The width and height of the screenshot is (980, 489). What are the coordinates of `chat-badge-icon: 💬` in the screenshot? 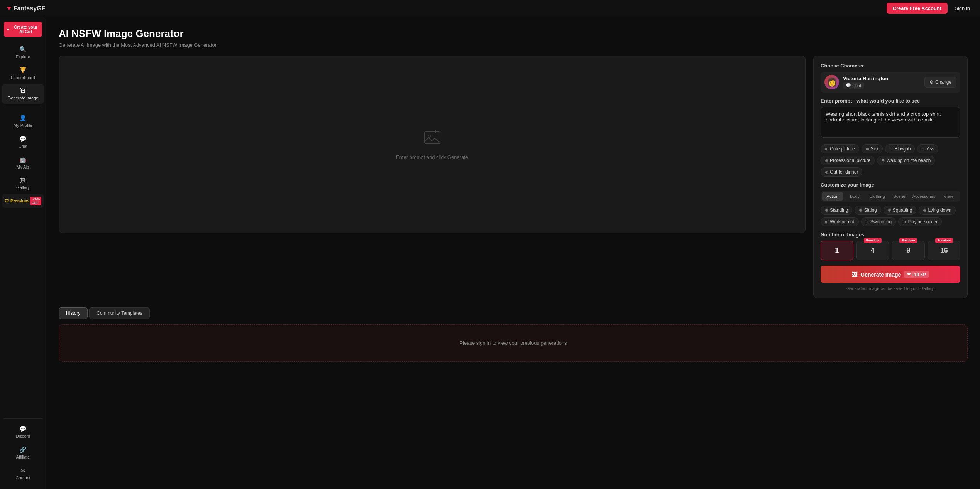 It's located at (848, 86).